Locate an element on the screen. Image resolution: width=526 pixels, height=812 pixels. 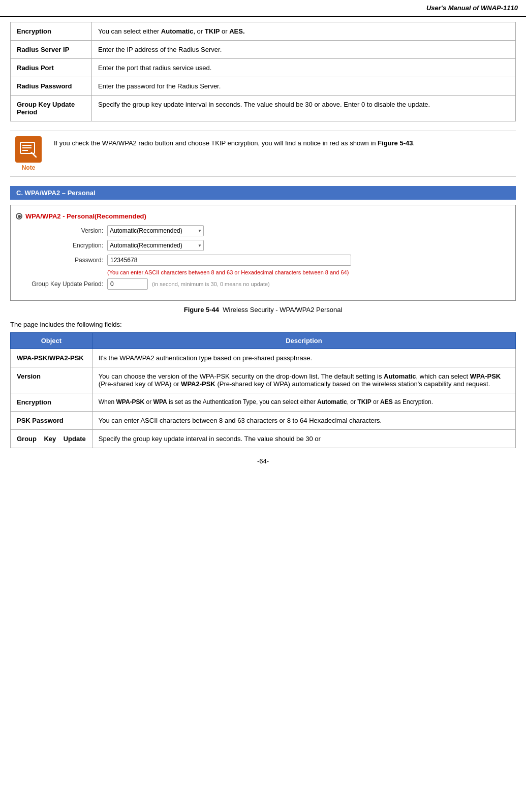
wpa-form-box: WPA/WPA2 - Personal(Recommended) Version… is located at coordinates (263, 253).